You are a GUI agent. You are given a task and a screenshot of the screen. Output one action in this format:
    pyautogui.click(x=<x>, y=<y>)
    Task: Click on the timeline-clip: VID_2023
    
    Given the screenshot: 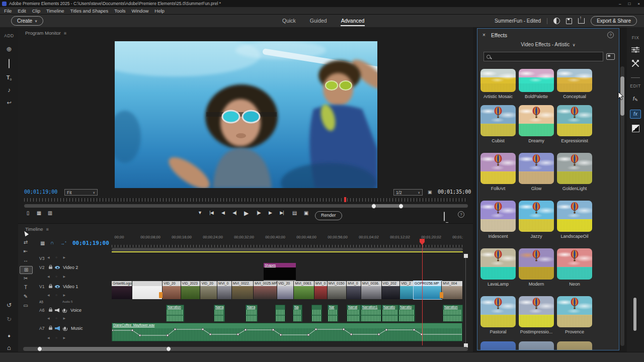 What is the action you would take?
    pyautogui.click(x=191, y=290)
    